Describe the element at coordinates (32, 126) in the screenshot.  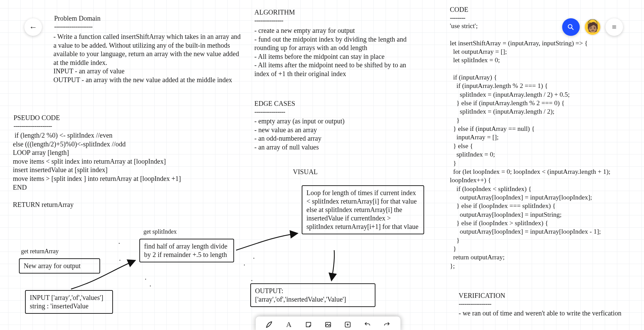
I see `pseudo-rule: --------------------` at that location.